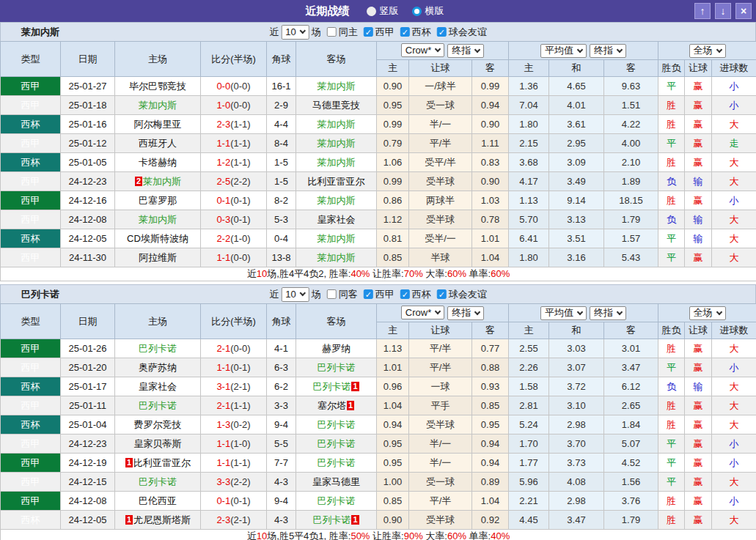 The height and width of the screenshot is (540, 756). What do you see at coordinates (337, 220) in the screenshot?
I see `team-name-text: 皇家社会` at bounding box center [337, 220].